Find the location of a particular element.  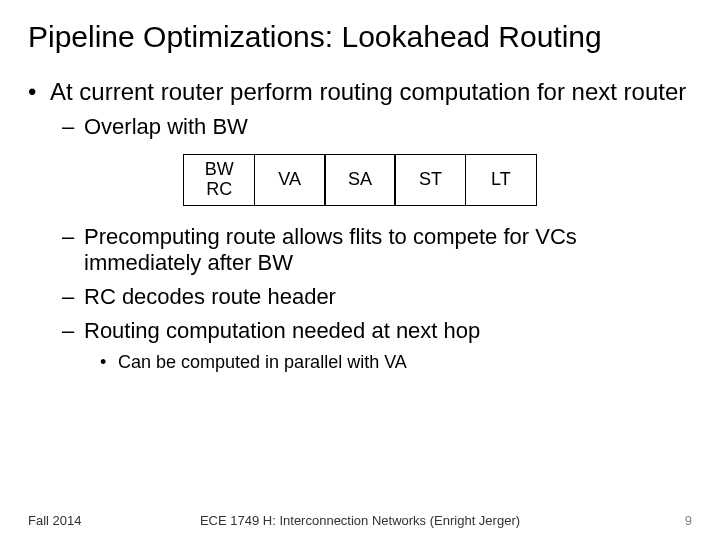

slide-footer: Fall 2014 ECE 1749 H: Interconnection Ne… is located at coordinates (360, 520).